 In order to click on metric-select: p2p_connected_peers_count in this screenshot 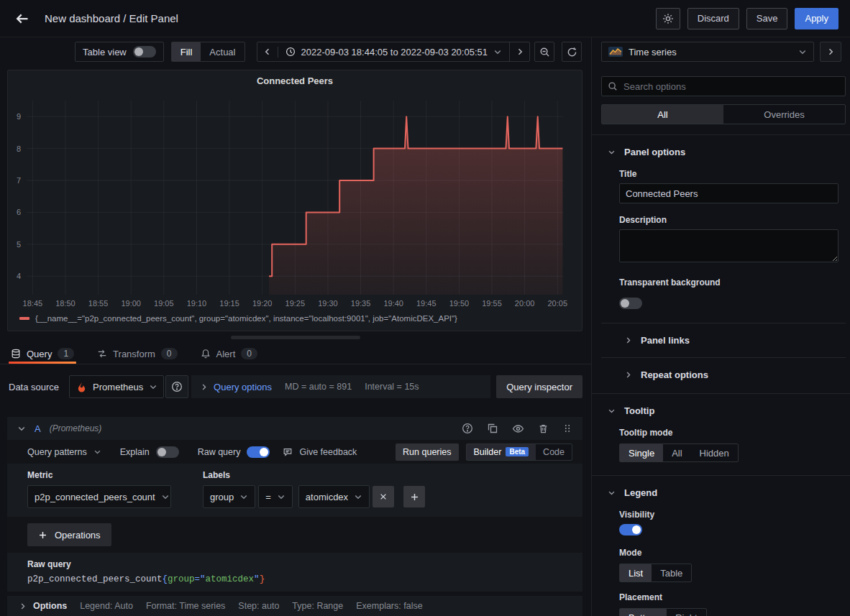, I will do `click(99, 497)`.